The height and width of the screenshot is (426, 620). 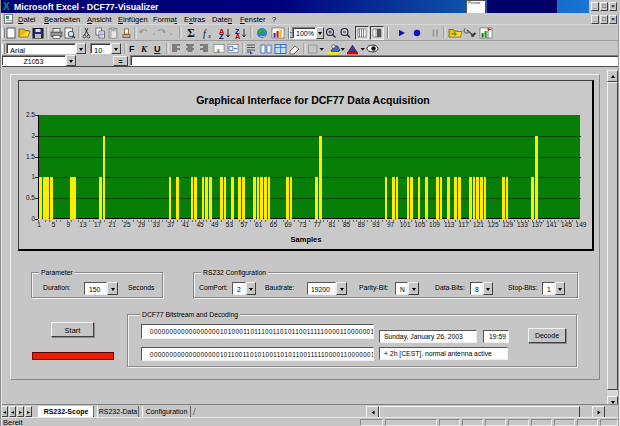 What do you see at coordinates (132, 49) in the screenshot?
I see `svg-text: F` at bounding box center [132, 49].